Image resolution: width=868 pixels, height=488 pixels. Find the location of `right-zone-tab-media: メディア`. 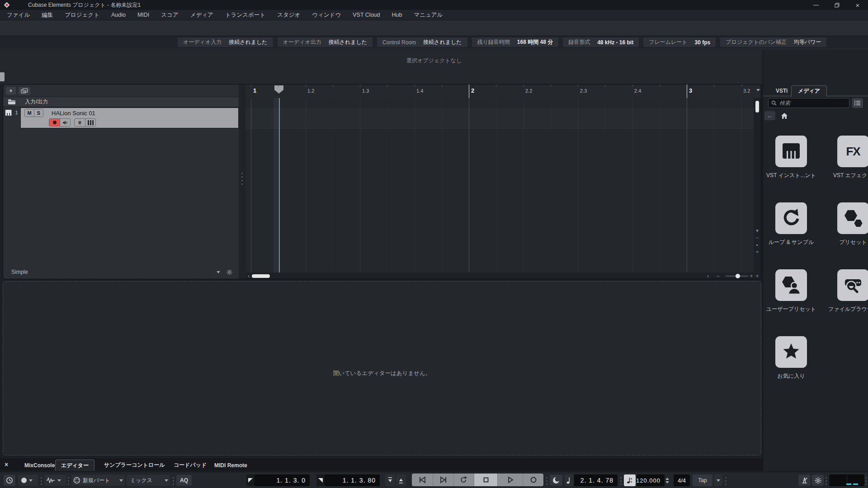

right-zone-tab-media: メディア is located at coordinates (809, 91).